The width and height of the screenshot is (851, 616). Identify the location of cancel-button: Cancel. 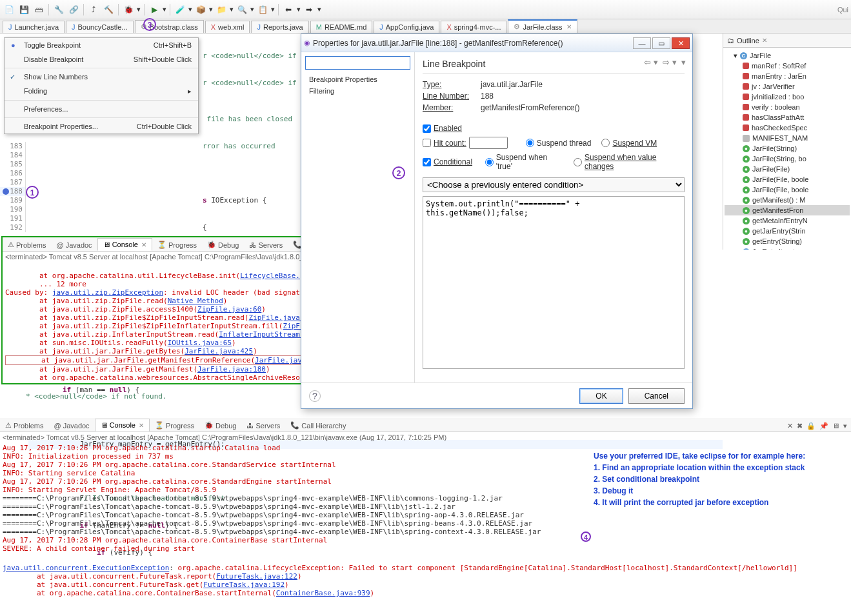
(657, 396).